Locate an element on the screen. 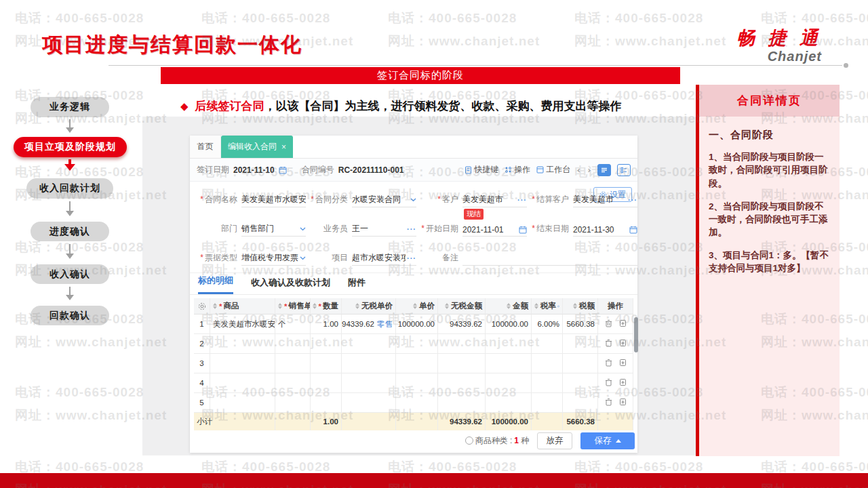 This screenshot has height=488, width=868. department-select: 销售部门 is located at coordinates (274, 230).